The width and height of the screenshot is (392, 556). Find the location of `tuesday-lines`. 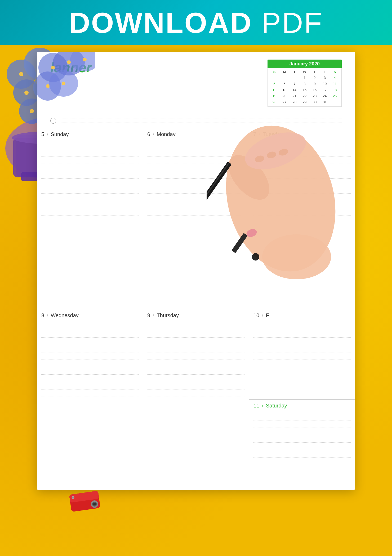

tuesday-lines is located at coordinates (302, 179).